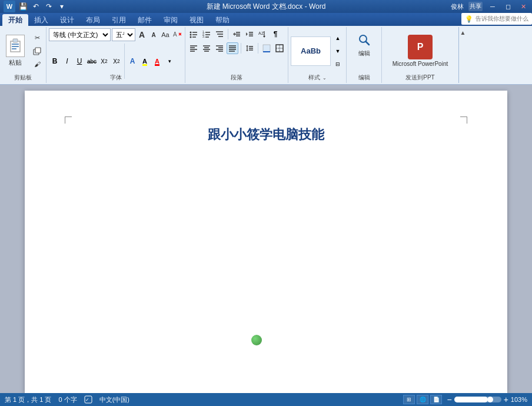 The width and height of the screenshot is (532, 406). Describe the element at coordinates (311, 51) in the screenshot. I see `styles-box: AaBb` at that location.